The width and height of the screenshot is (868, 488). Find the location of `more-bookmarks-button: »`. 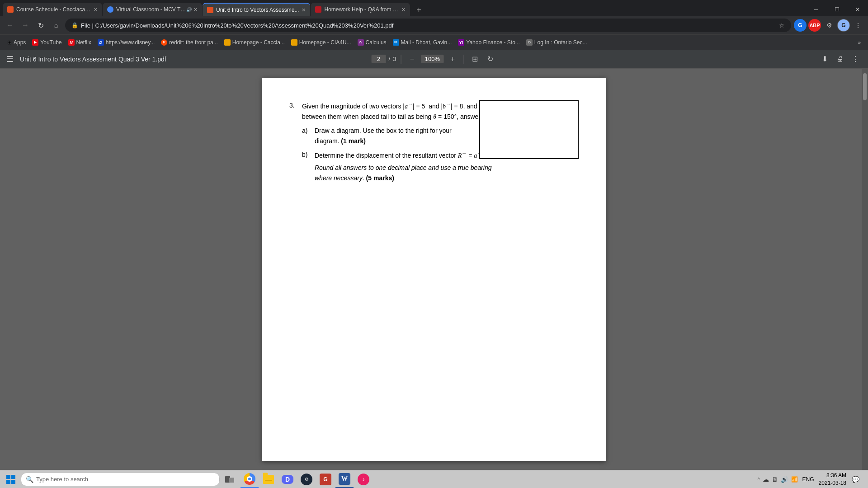

more-bookmarks-button: » is located at coordinates (859, 42).